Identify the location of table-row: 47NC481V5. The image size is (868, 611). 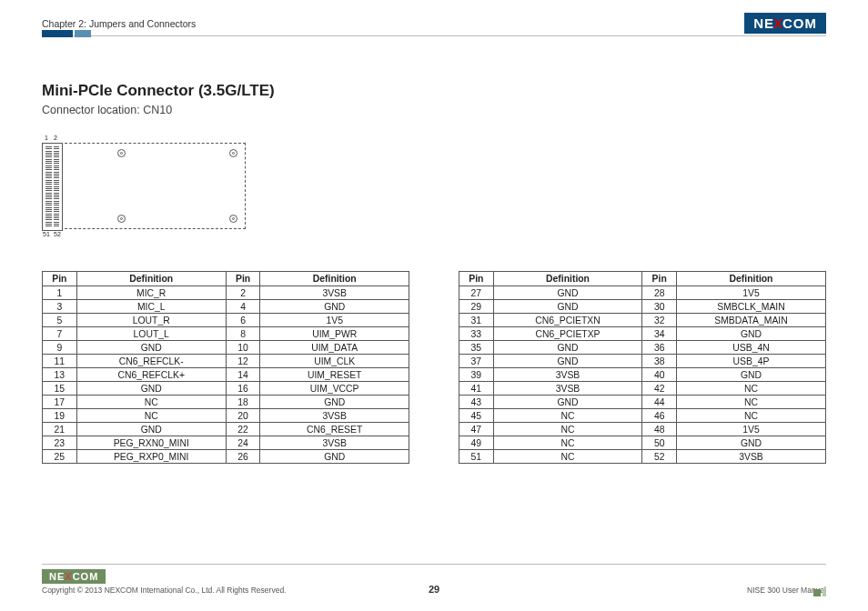
(642, 429).